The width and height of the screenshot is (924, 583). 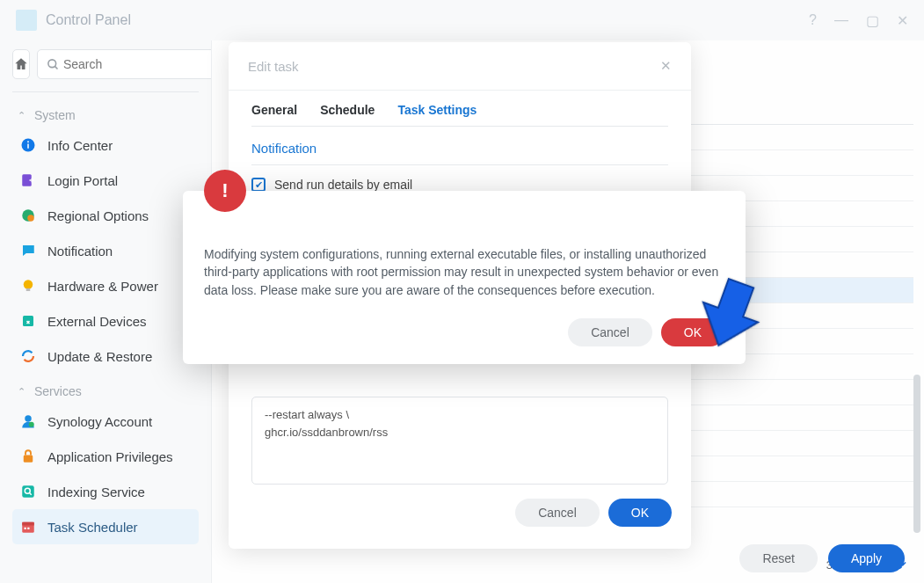 I want to click on sidebar-item-hardware: Hardware & Power, so click(x=105, y=286).